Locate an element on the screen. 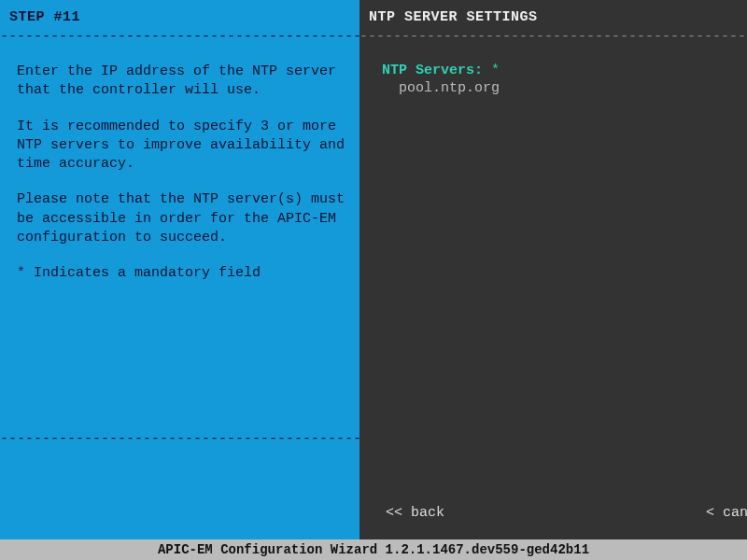 The height and width of the screenshot is (560, 747). nav-row: << back < cancel > next >> is located at coordinates (553, 513).